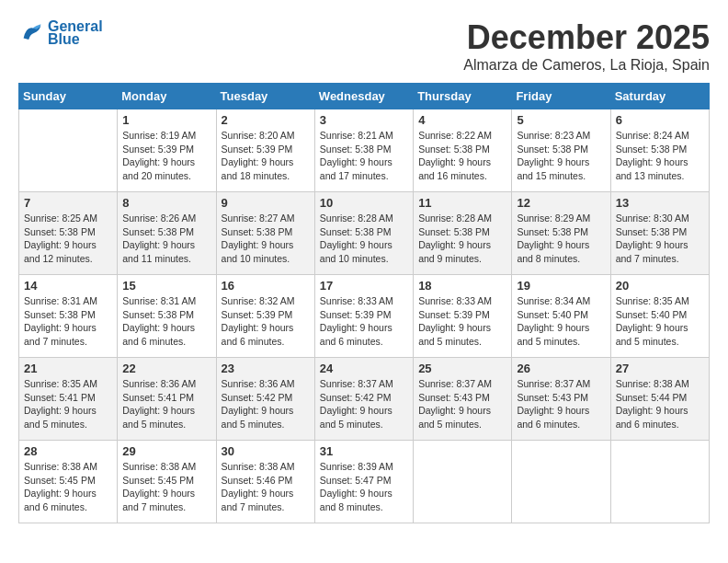 The height and width of the screenshot is (563, 728). What do you see at coordinates (660, 368) in the screenshot?
I see `day-number: 27` at bounding box center [660, 368].